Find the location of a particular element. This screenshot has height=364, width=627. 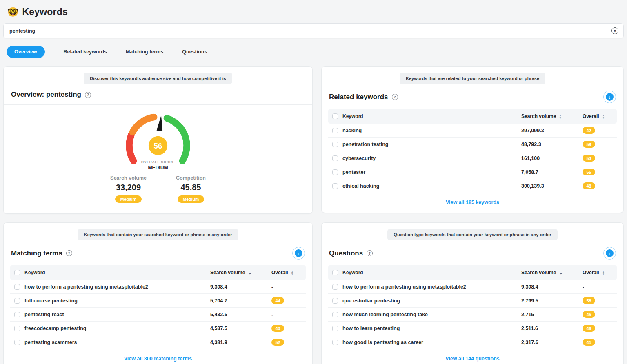

overall-score-badge: 42 is located at coordinates (589, 131).